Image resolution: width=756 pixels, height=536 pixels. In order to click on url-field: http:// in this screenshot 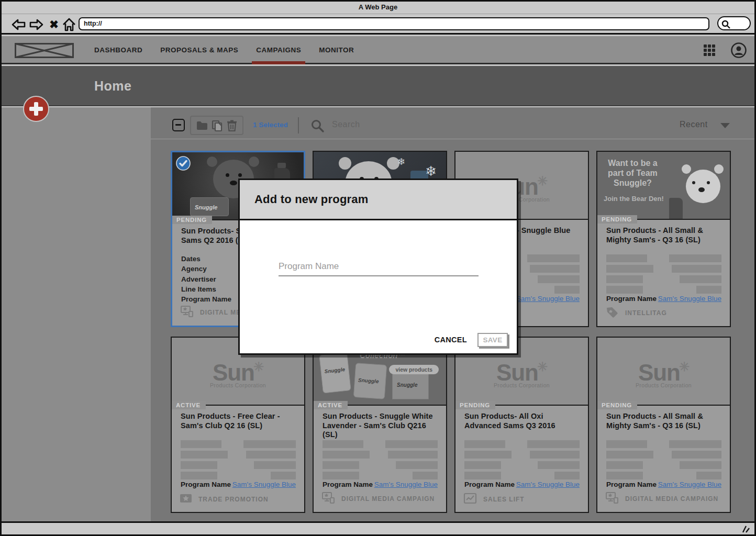, I will do `click(394, 24)`.